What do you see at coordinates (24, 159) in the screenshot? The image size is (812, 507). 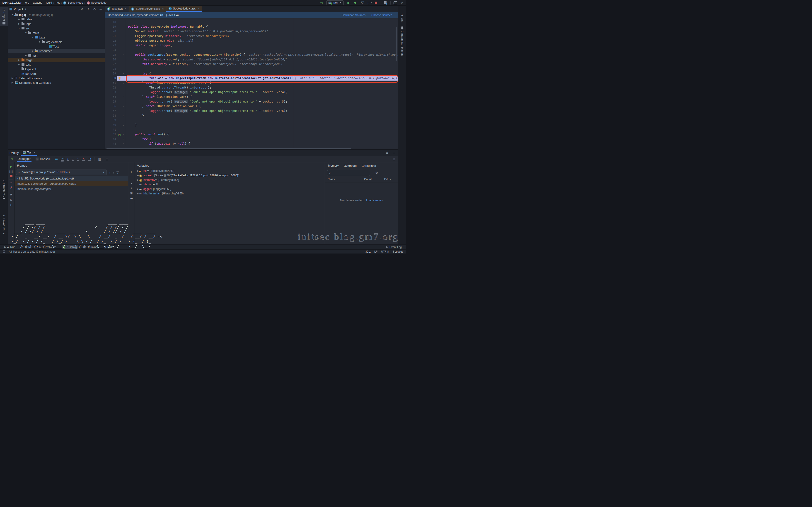 I see `tab-debugger: Debugger` at bounding box center [24, 159].